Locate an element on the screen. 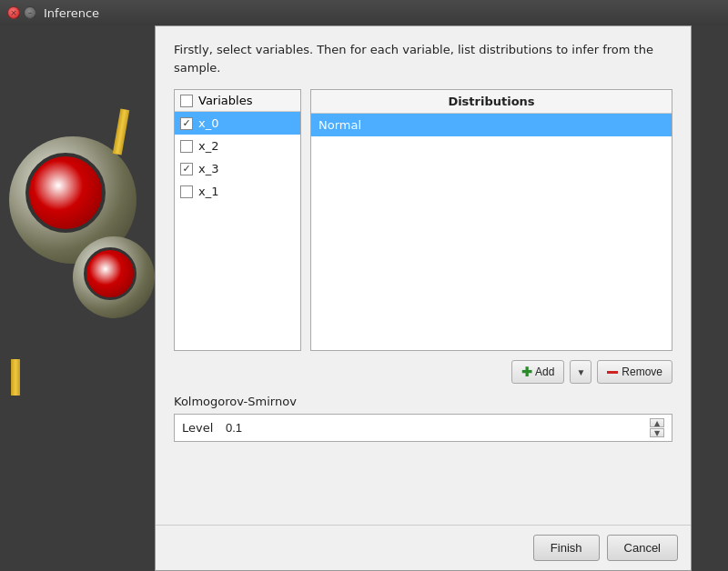 This screenshot has height=571, width=728. remove-label: Remove is located at coordinates (642, 372).